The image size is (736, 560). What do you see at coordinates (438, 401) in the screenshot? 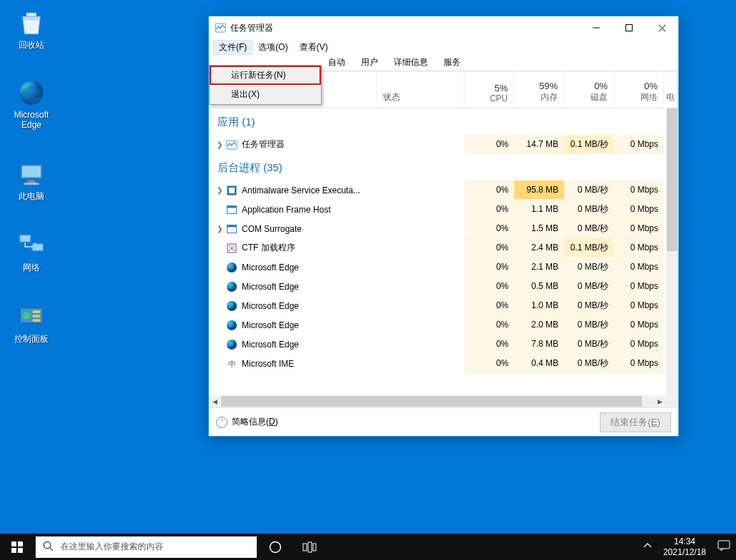
I see `horizontal-scrollbar: ◀ ▶` at bounding box center [438, 401].